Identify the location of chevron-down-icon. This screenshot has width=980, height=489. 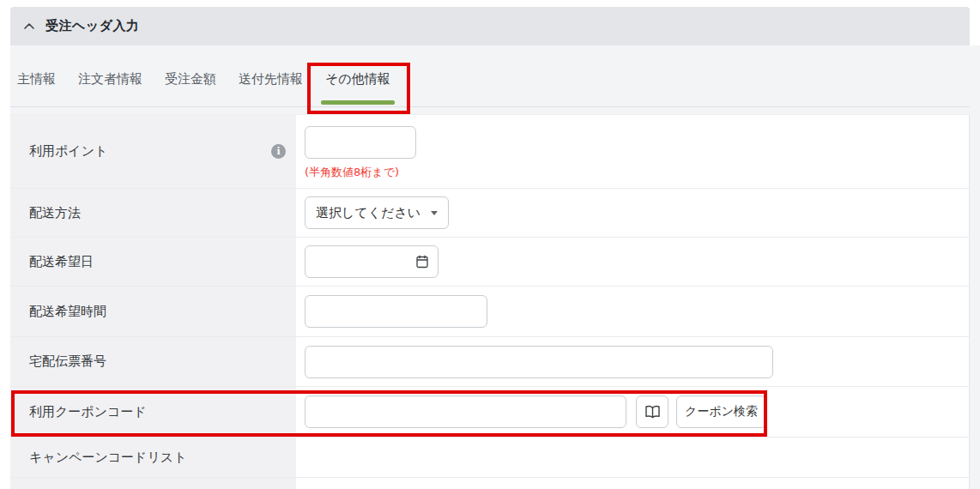
(434, 213).